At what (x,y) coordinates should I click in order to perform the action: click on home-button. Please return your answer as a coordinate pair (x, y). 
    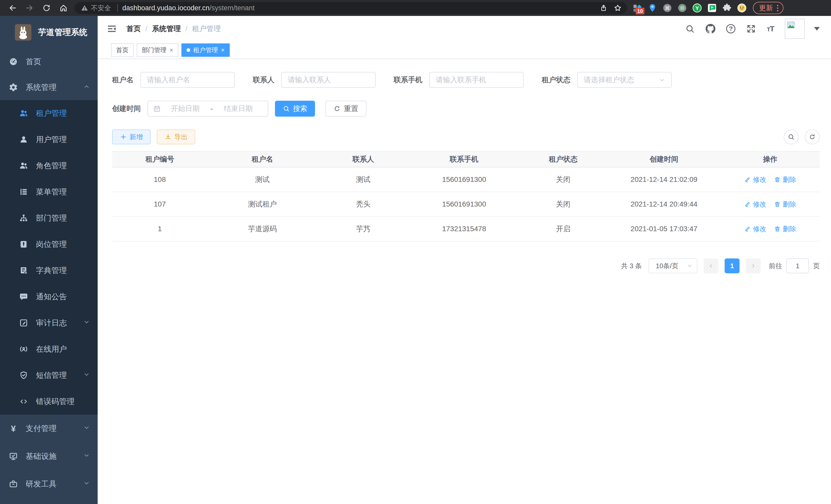
    Looking at the image, I should click on (63, 8).